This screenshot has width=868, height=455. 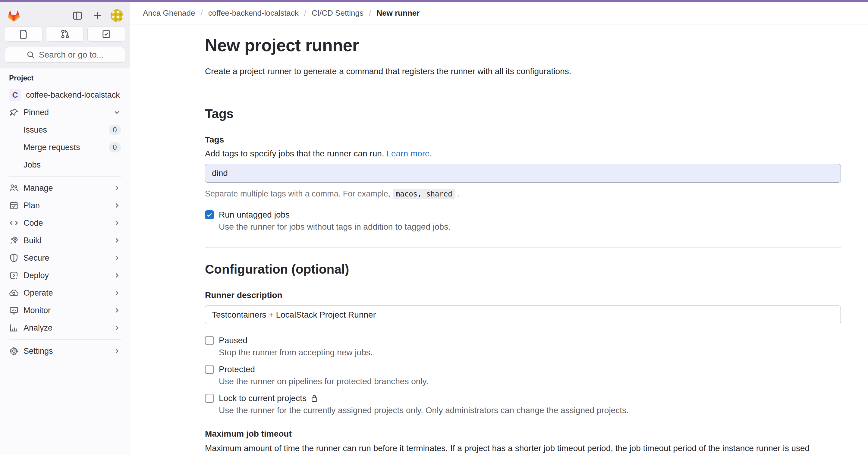 What do you see at coordinates (66, 112) in the screenshot?
I see `pinned-label: Pinned` at bounding box center [66, 112].